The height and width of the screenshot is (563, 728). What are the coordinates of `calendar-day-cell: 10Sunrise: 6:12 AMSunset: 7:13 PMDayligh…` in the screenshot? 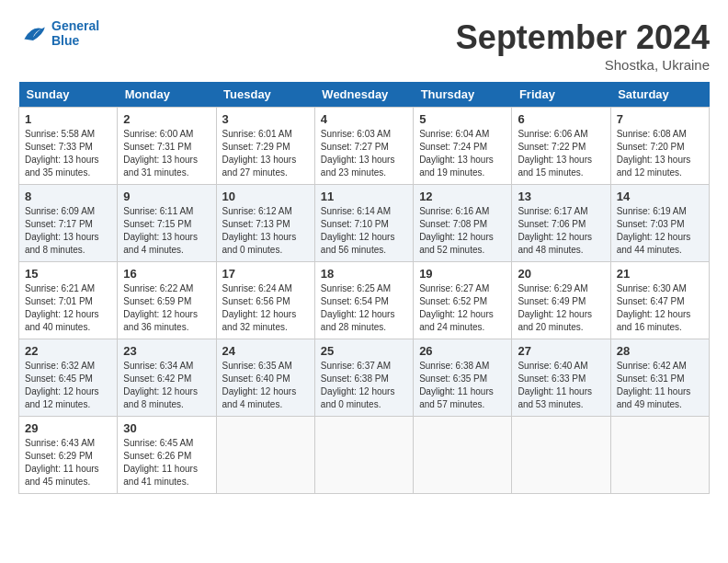 It's located at (265, 224).